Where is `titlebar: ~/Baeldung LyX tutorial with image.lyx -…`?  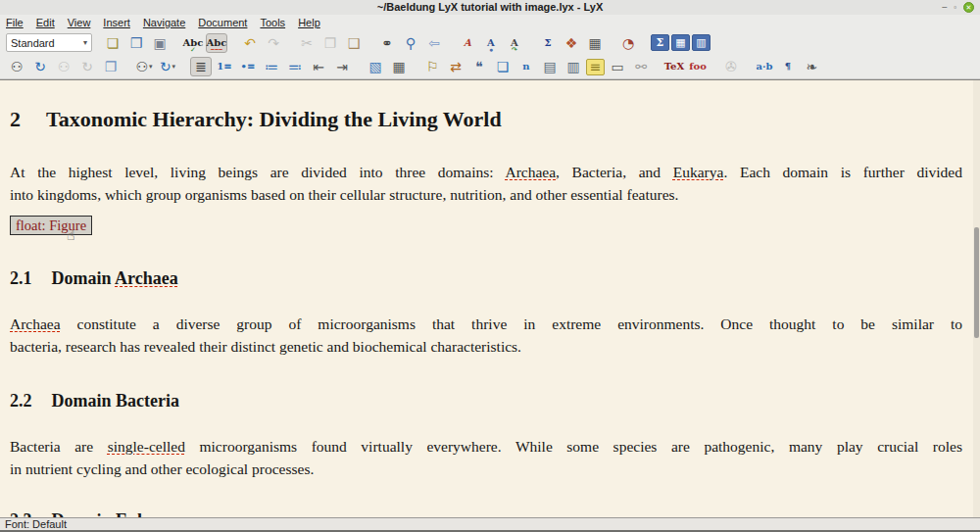
titlebar: ~/Baeldung LyX tutorial with image.lyx -… is located at coordinates (490, 8).